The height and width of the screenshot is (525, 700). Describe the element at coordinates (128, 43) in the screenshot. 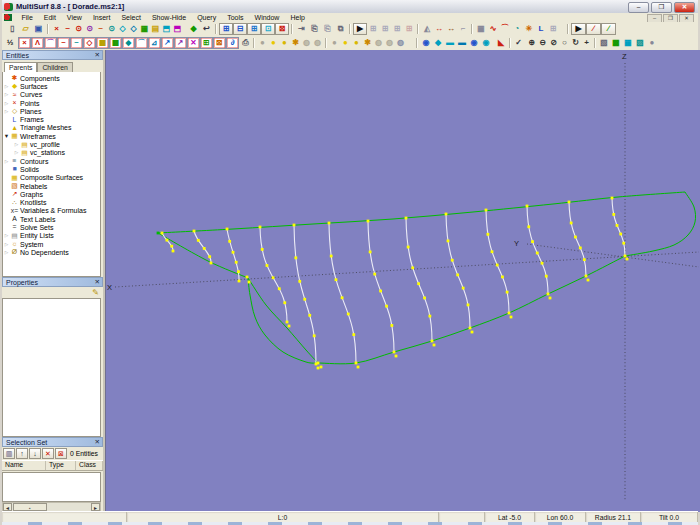

I see `ent-rev-icon: ◆` at that location.